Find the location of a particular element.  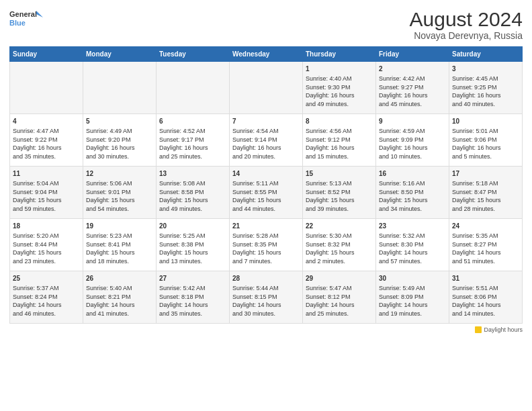

cell-content-line: Sunset: 9:14 PM is located at coordinates (266, 140).